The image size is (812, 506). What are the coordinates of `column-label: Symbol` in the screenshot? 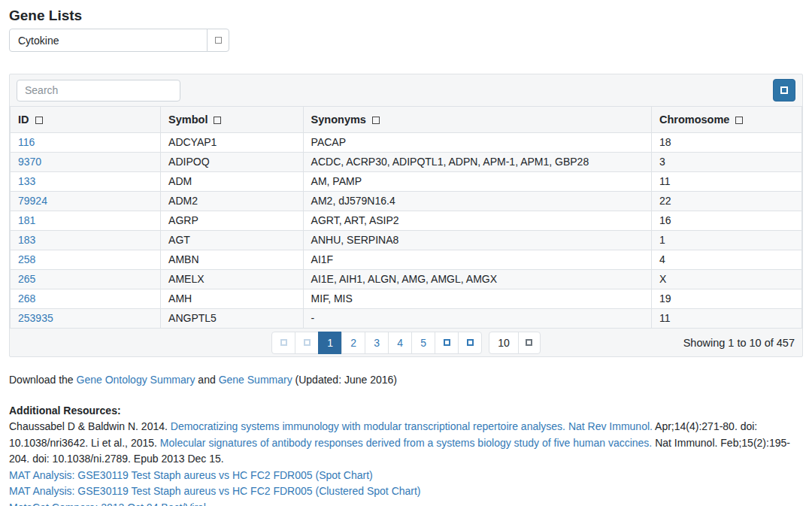 It's located at (188, 120).